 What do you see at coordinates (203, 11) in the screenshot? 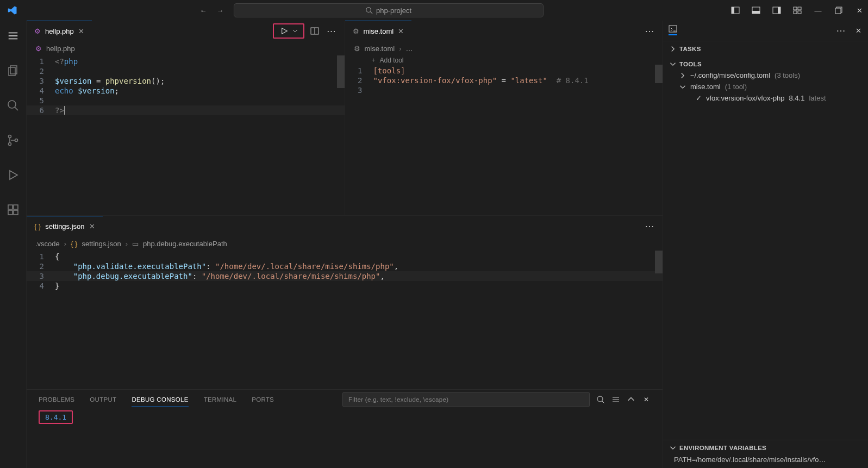
I see `nav-back-icon: ←` at bounding box center [203, 11].